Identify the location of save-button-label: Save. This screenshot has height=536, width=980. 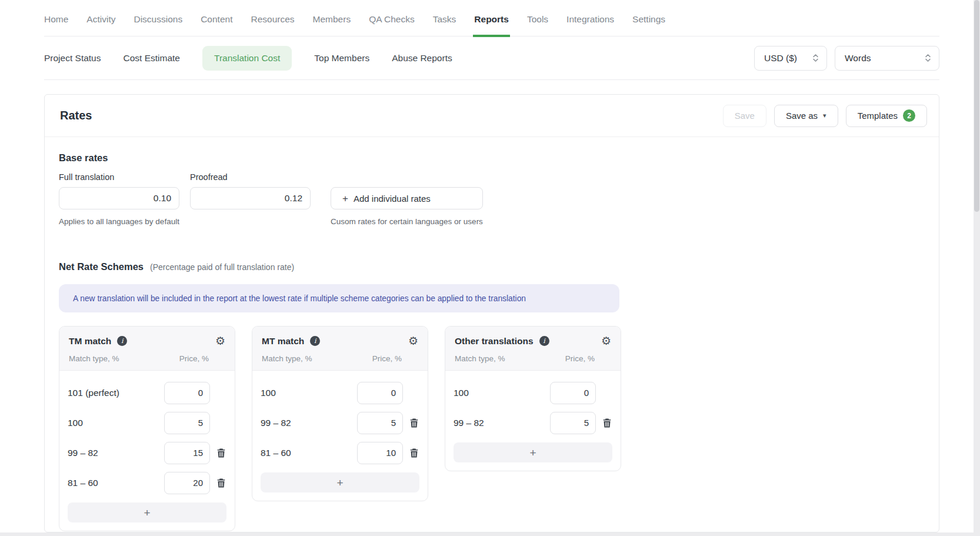
(745, 115).